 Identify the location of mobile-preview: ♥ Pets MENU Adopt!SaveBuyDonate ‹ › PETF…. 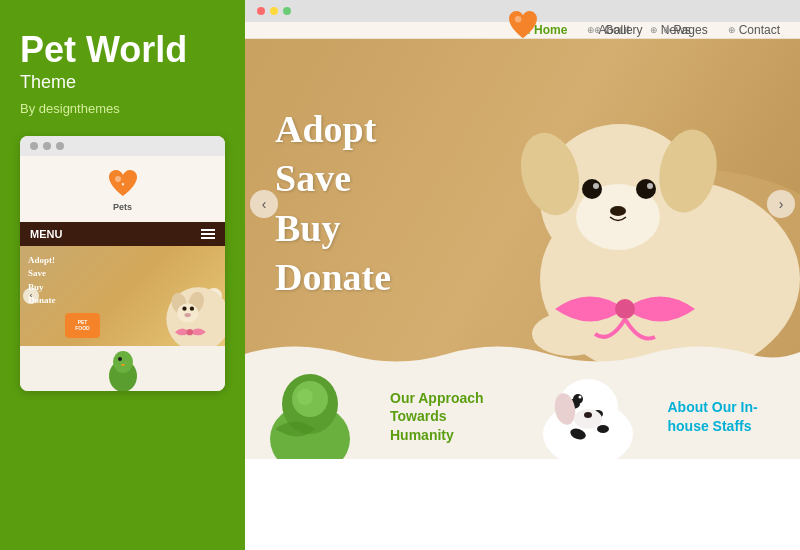
(122, 264).